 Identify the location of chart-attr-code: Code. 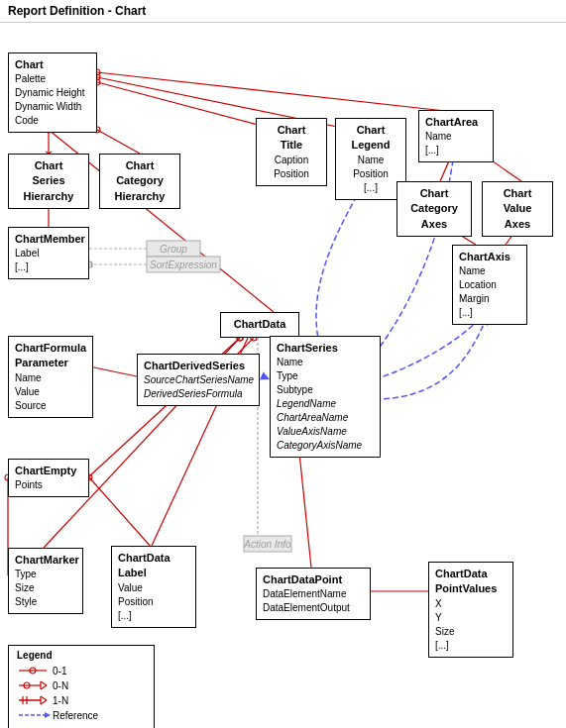
(27, 121).